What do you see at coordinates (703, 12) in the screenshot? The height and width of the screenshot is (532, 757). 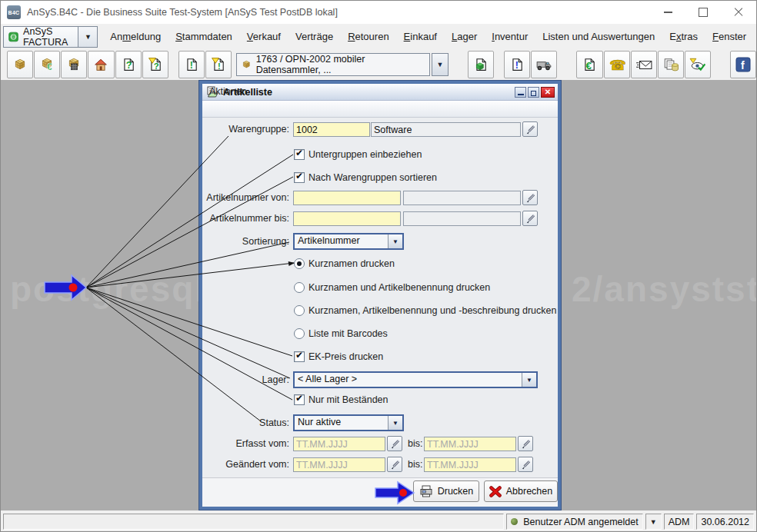 I see `window-maximize-button` at bounding box center [703, 12].